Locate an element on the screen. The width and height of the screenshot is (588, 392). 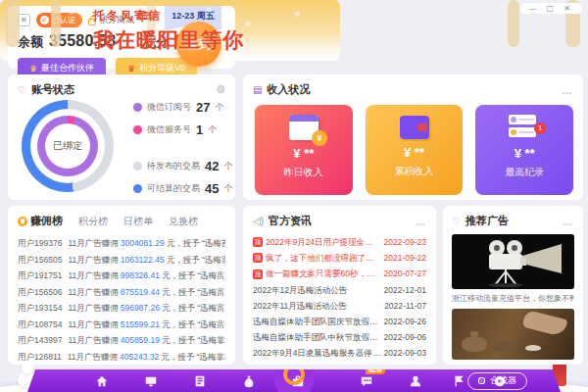
medal-icon: ♛ is located at coordinates (23, 221).